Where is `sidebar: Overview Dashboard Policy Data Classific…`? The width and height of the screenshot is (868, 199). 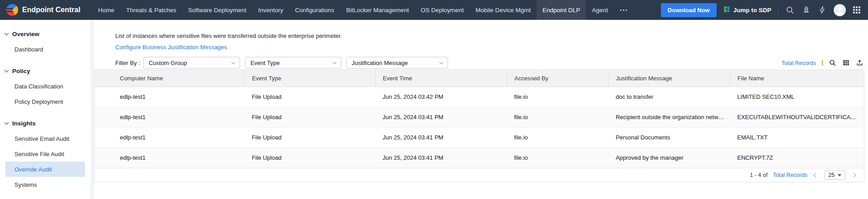
sidebar: Overview Dashboard Policy Data Classific… is located at coordinates (45, 109).